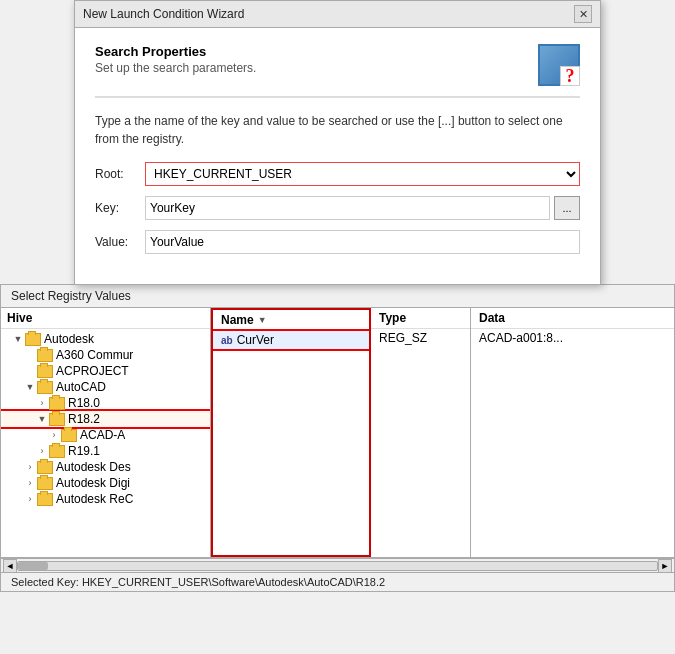 This screenshot has width=675, height=654. Describe the element at coordinates (392, 318) in the screenshot. I see `type-header-label: Type` at that location.